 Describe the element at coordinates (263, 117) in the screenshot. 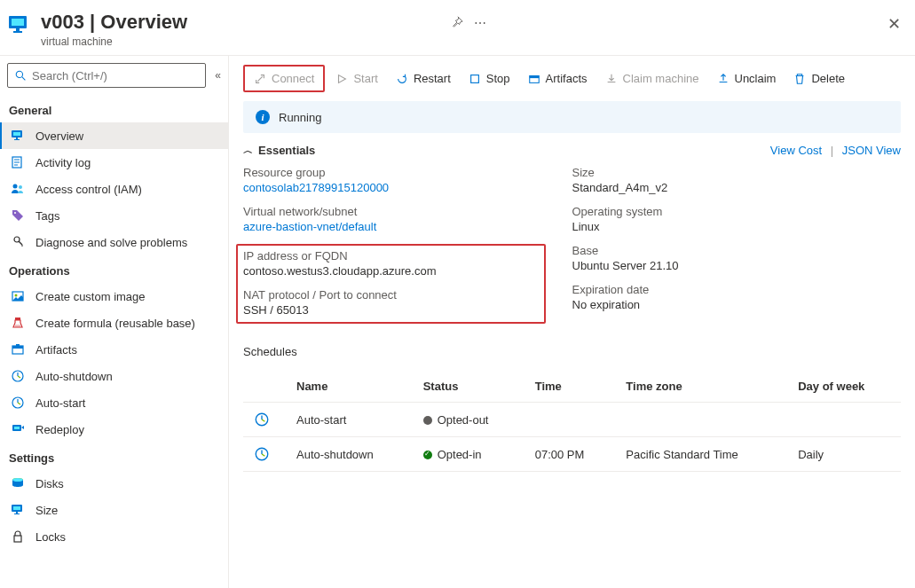

I see `info-icon: i` at that location.